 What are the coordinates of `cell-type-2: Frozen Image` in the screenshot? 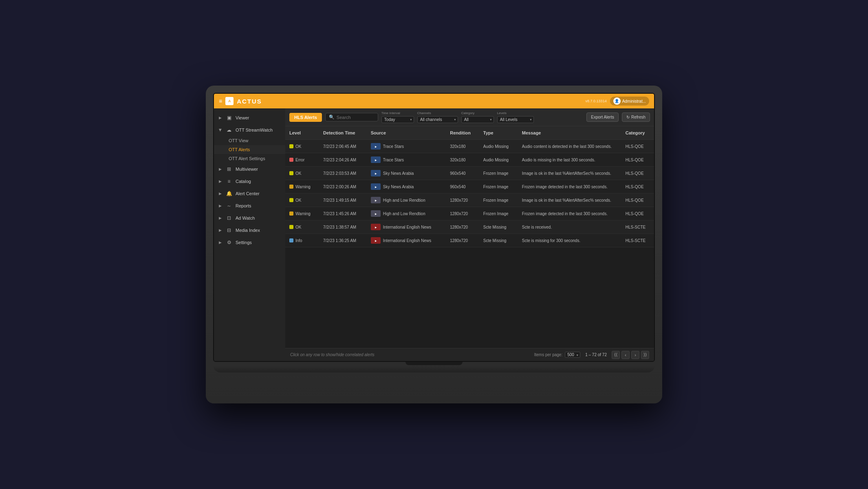 It's located at (499, 174).